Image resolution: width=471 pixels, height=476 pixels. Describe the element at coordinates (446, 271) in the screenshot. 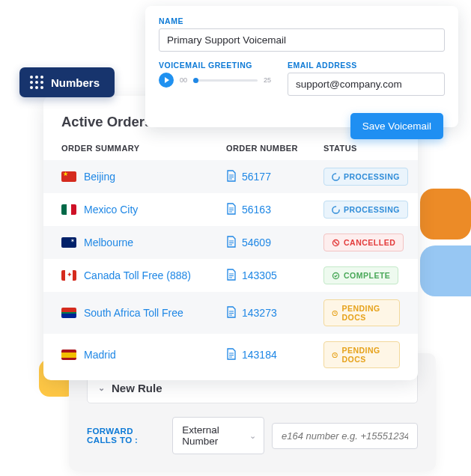

I see `decorative-blob-blue` at that location.